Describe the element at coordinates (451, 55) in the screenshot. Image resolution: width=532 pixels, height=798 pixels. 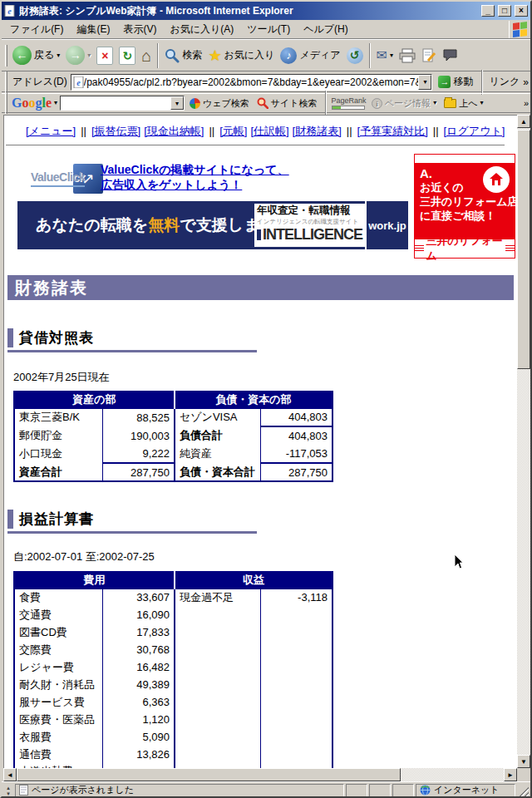
I see `discuss-button` at that location.